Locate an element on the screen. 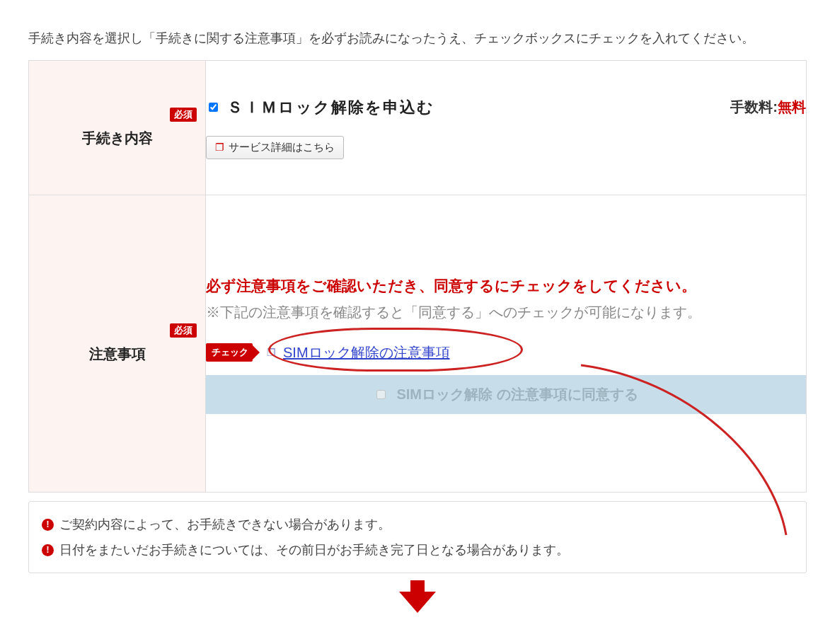 The height and width of the screenshot is (644, 835). apply-sim-unlock-checkbox is located at coordinates (214, 108).